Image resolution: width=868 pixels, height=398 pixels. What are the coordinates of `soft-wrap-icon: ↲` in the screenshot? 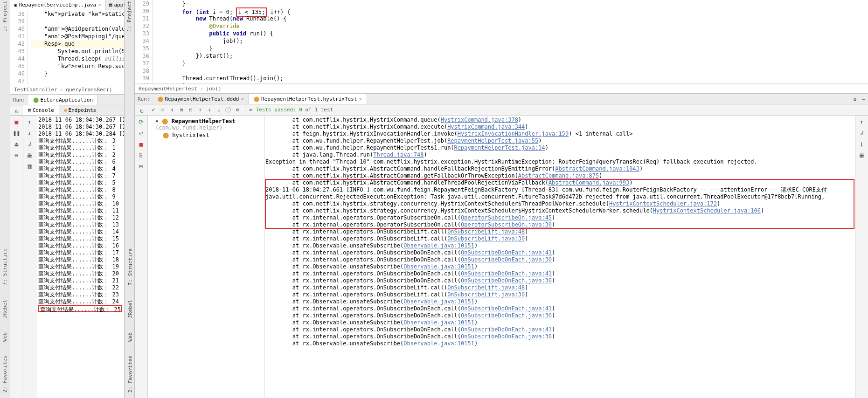 It's located at (862, 133).